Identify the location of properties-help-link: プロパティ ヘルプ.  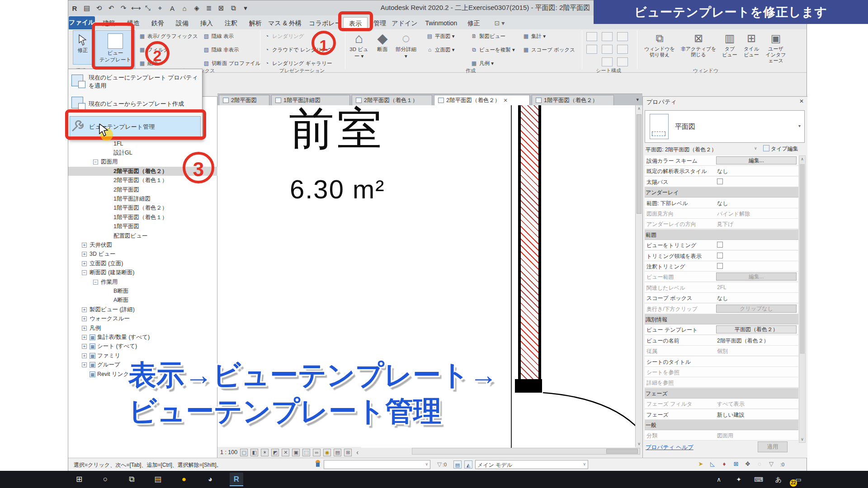
(670, 447).